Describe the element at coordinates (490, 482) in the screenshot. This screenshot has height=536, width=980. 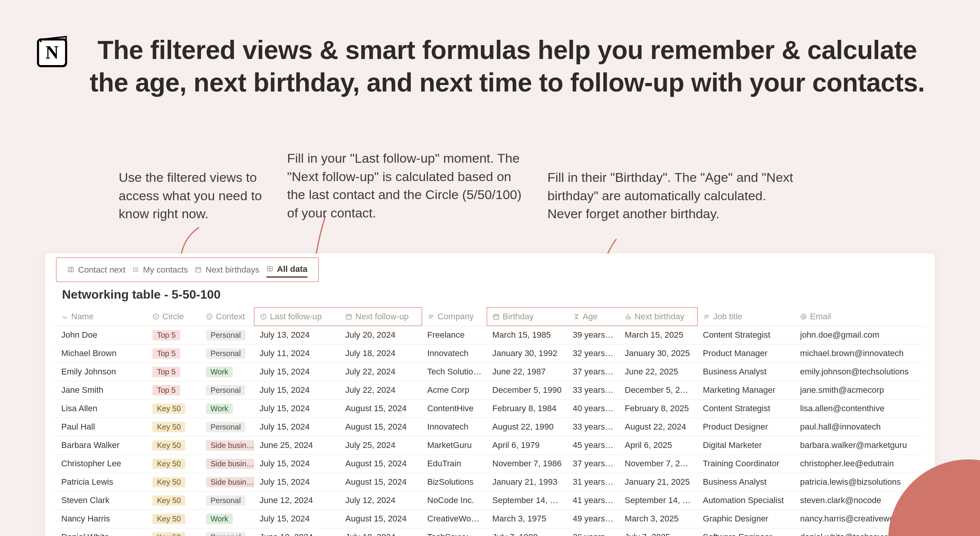
I see `table-row: Patricia LewisKey 50Side busin…July 15, …` at that location.